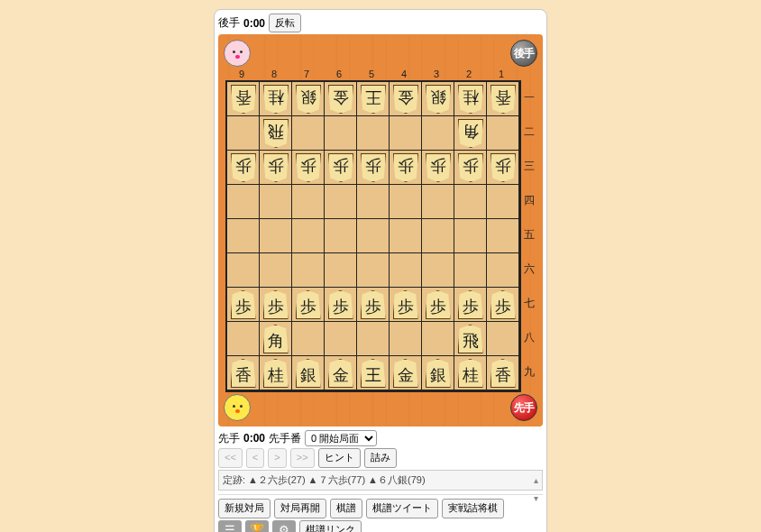 The image size is (761, 532). What do you see at coordinates (471, 339) in the screenshot?
I see `board-cell: 飛` at bounding box center [471, 339].